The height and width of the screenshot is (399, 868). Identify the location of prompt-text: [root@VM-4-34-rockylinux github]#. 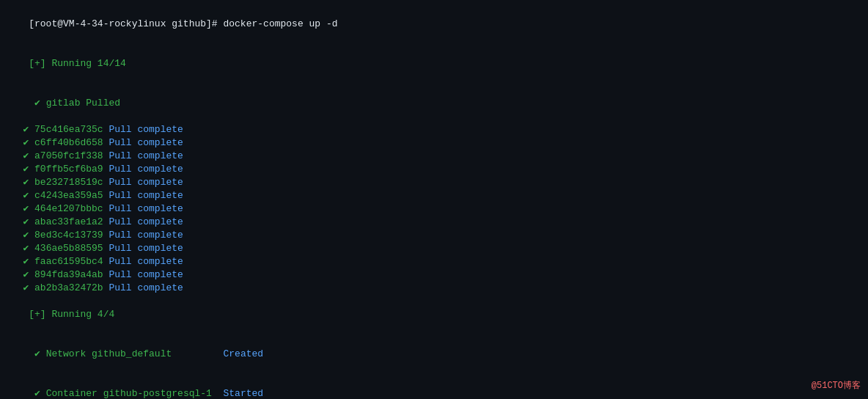
(126, 23).